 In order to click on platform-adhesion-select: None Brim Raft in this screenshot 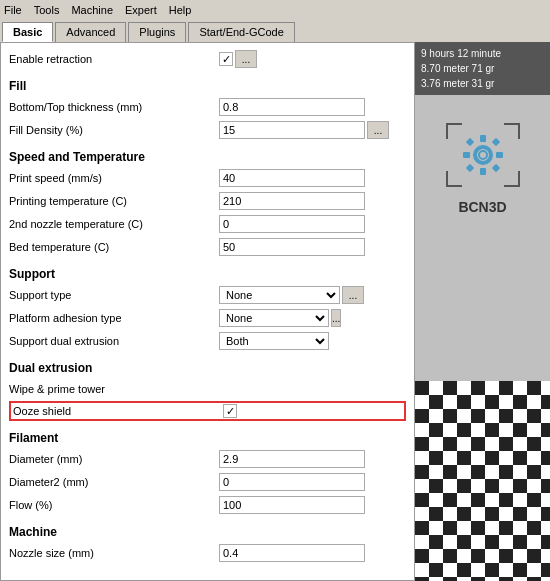, I will do `click(274, 318)`.